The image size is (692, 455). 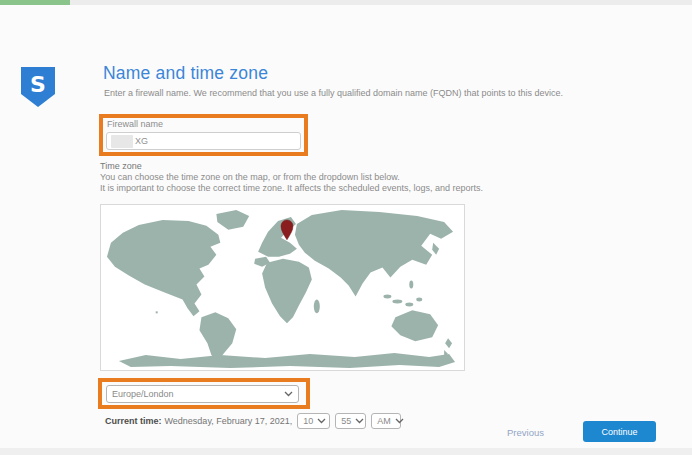 What do you see at coordinates (526, 432) in the screenshot?
I see `previous-link: Previous` at bounding box center [526, 432].